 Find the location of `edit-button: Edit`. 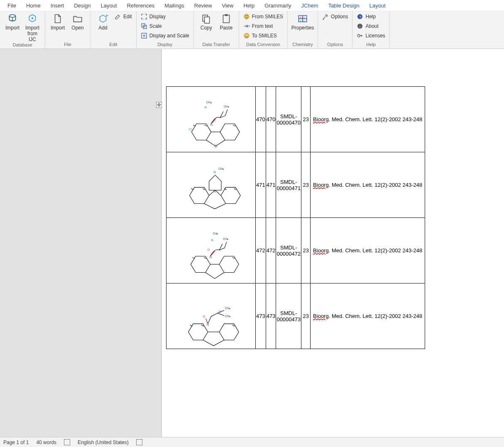

edit-button: Edit is located at coordinates (123, 17).